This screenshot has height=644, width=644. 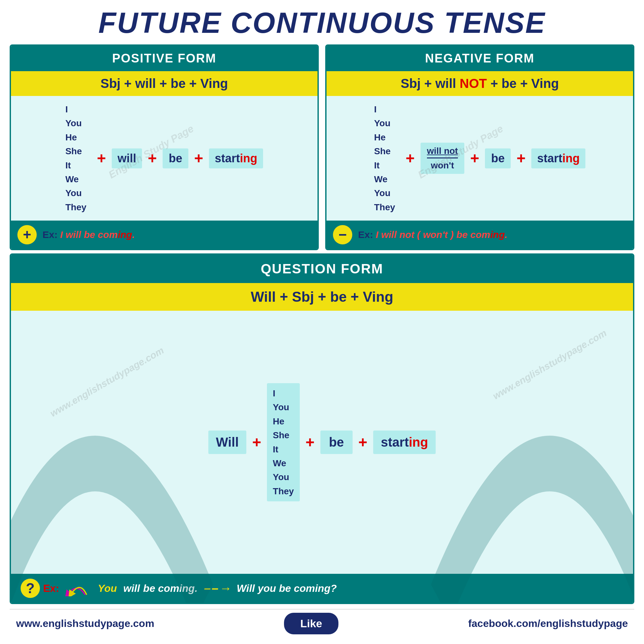 What do you see at coordinates (433, 235) in the screenshot?
I see `negative-example: Ex: I will not ( won't ) be coming.` at bounding box center [433, 235].